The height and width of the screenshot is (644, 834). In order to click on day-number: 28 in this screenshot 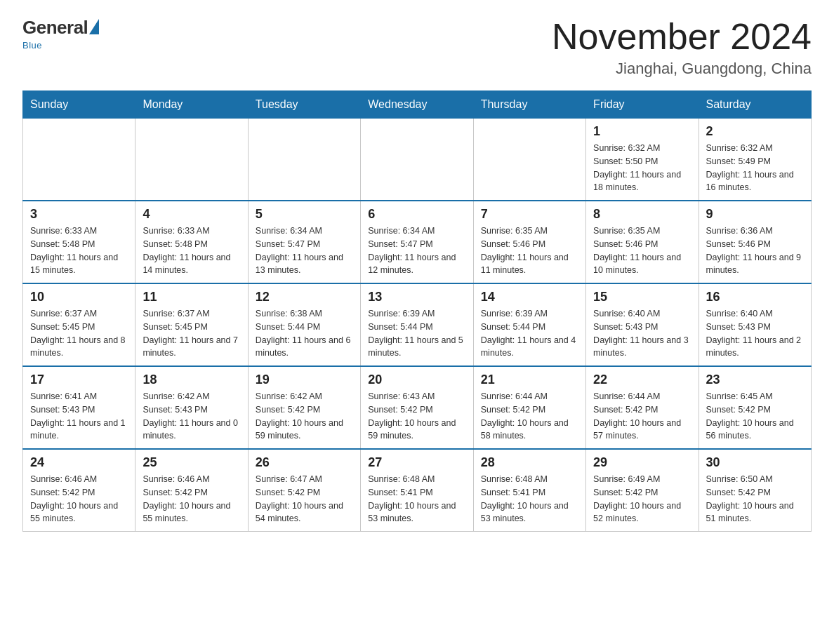, I will do `click(529, 463)`.